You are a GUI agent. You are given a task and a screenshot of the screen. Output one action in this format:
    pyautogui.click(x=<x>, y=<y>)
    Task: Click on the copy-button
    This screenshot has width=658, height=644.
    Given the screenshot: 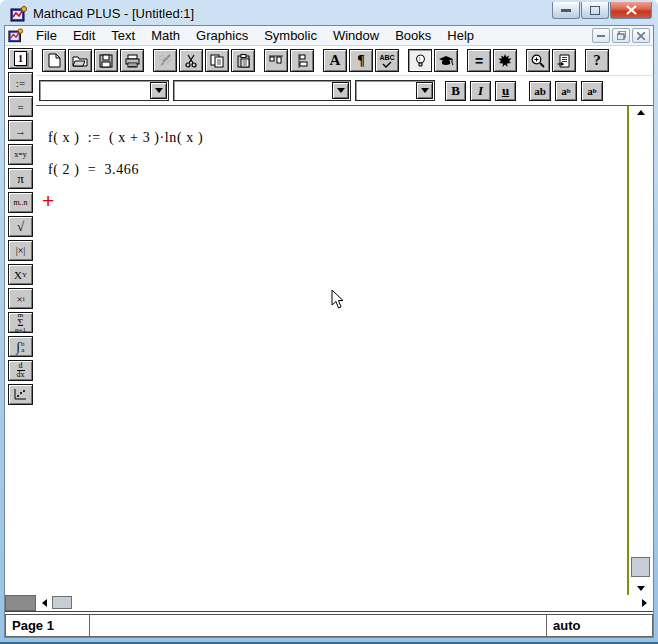 What is the action you would take?
    pyautogui.click(x=217, y=60)
    